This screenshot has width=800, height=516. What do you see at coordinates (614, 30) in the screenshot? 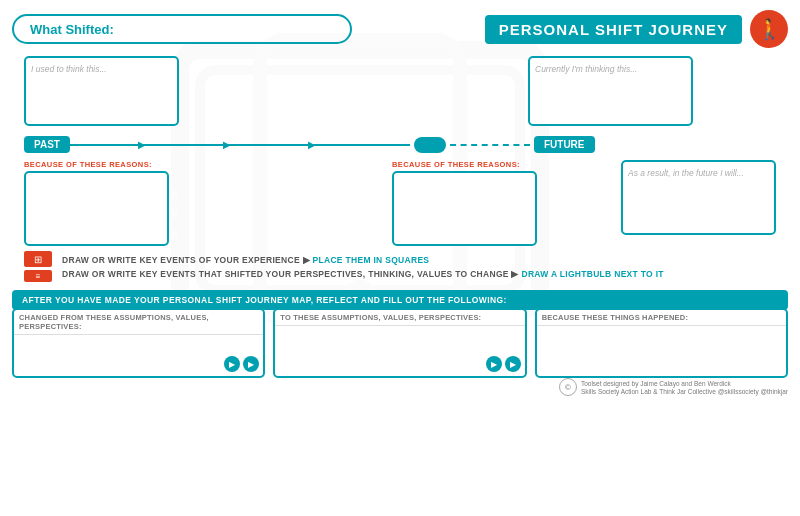
I see `page-title: PERSONAL SHIFT JOURNEY` at bounding box center [614, 30].